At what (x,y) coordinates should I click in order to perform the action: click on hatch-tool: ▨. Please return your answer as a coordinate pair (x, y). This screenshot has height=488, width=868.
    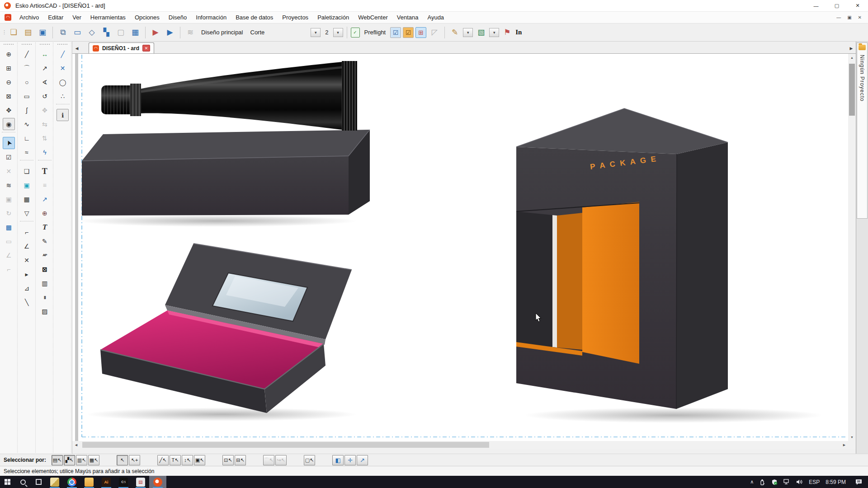
    Looking at the image, I should click on (44, 311).